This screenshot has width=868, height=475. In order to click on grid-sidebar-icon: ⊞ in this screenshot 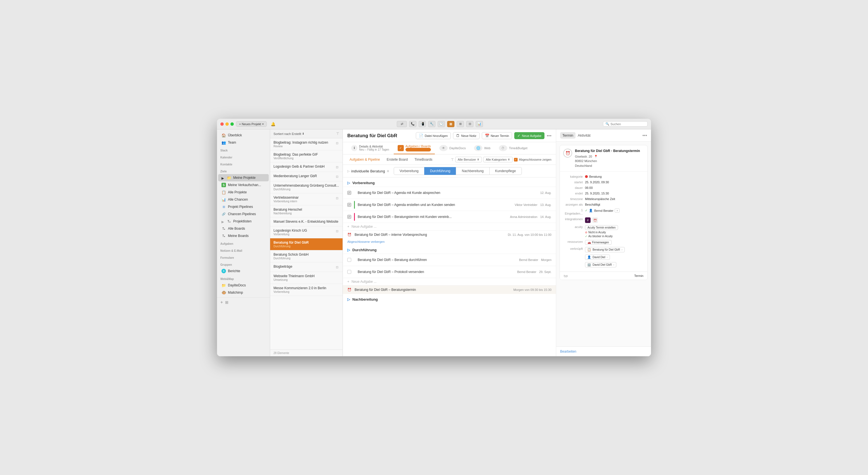, I will do `click(227, 302)`.